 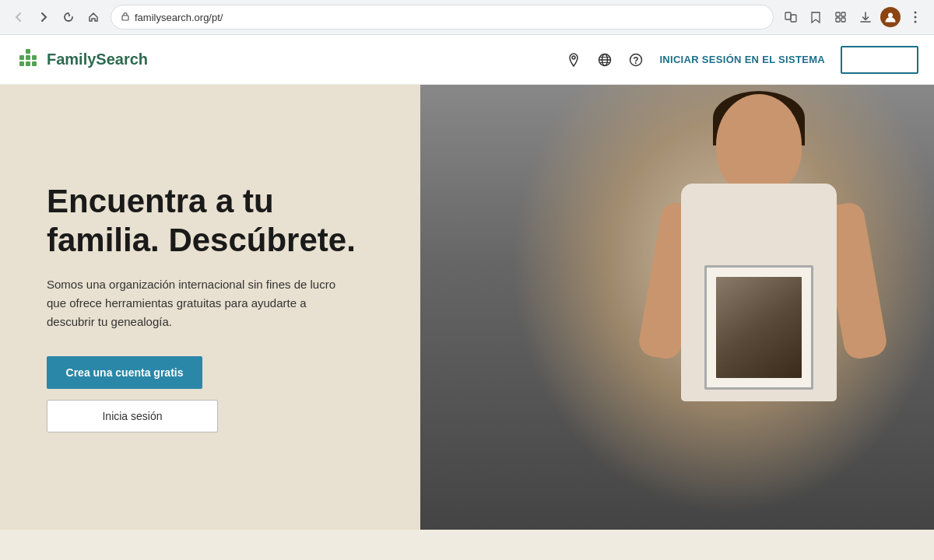 I want to click on address-bar: familysearch.org/pt/, so click(x=442, y=17).